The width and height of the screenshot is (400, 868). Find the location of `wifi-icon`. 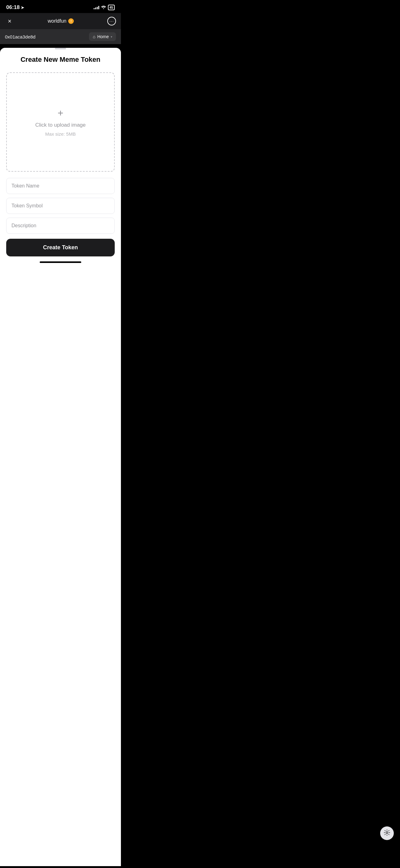

wifi-icon is located at coordinates (104, 7).